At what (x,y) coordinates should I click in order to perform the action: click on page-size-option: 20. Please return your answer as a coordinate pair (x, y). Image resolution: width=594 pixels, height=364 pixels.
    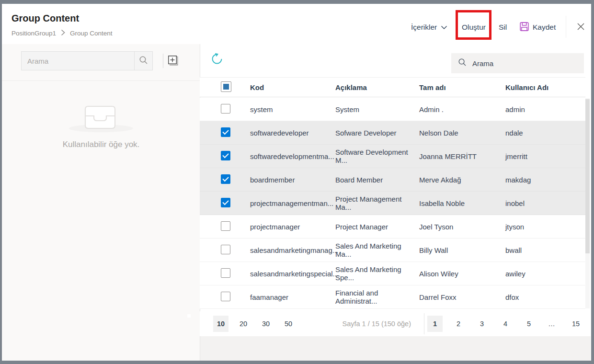
    Looking at the image, I should click on (243, 324).